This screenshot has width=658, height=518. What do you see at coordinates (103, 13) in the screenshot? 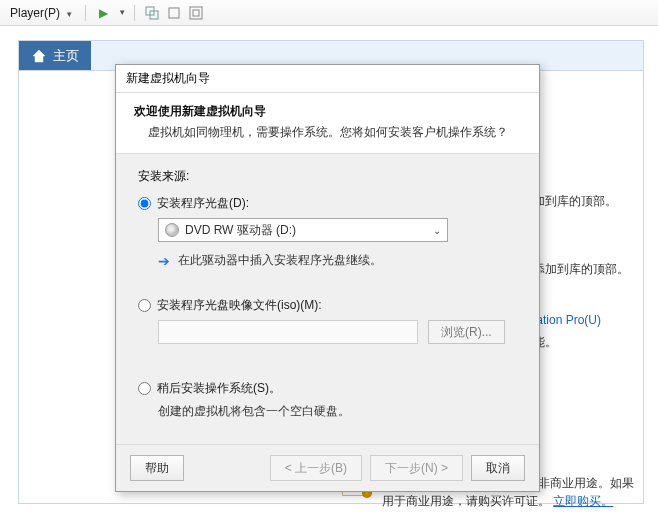
I see `play-icon: ▶` at bounding box center [103, 13].